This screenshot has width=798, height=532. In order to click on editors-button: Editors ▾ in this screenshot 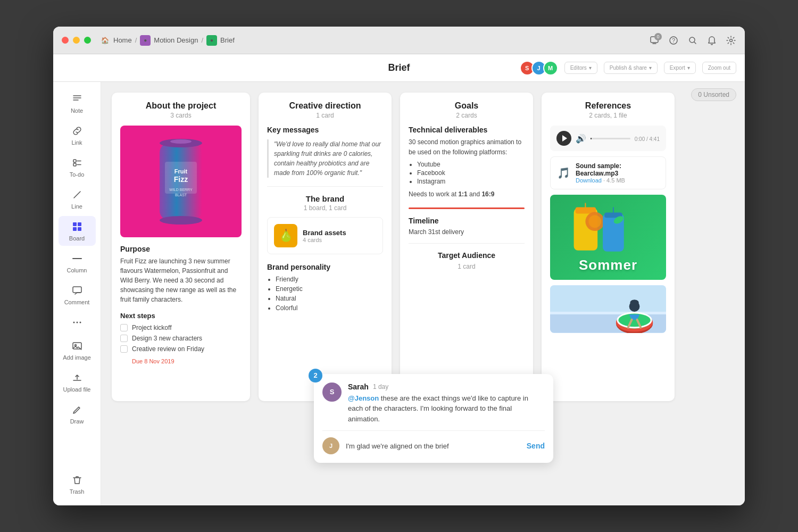, I will do `click(581, 68)`.